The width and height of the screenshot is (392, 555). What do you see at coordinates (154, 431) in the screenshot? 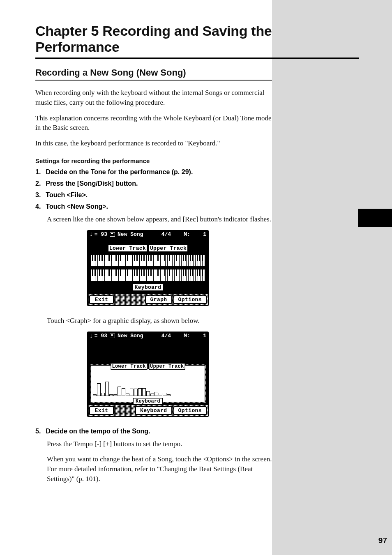
I see `step-5: 5. Decide on the tempo of the Song.` at bounding box center [154, 431].